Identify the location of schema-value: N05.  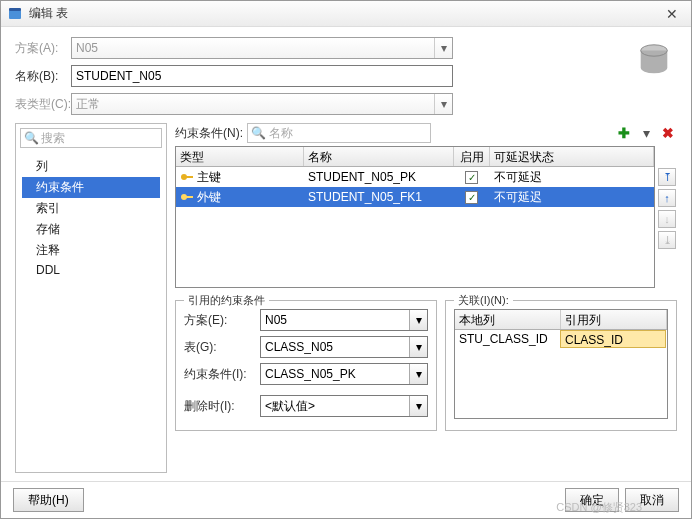
(87, 48).